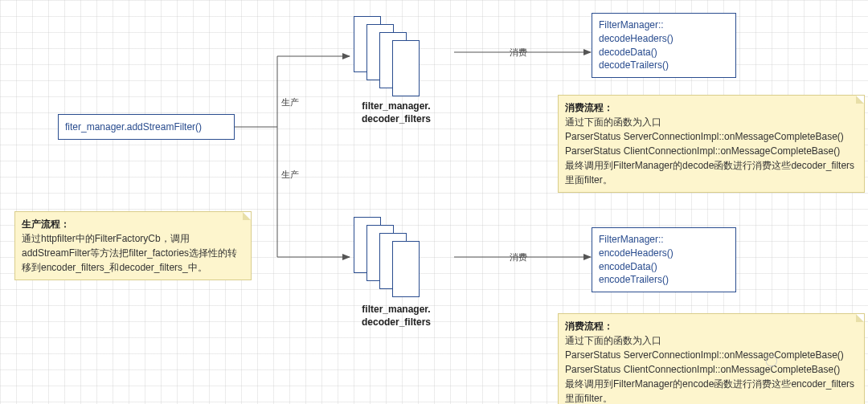 Image resolution: width=868 pixels, height=404 pixels. I want to click on encode-line: encodeTrailers(), so click(664, 280).